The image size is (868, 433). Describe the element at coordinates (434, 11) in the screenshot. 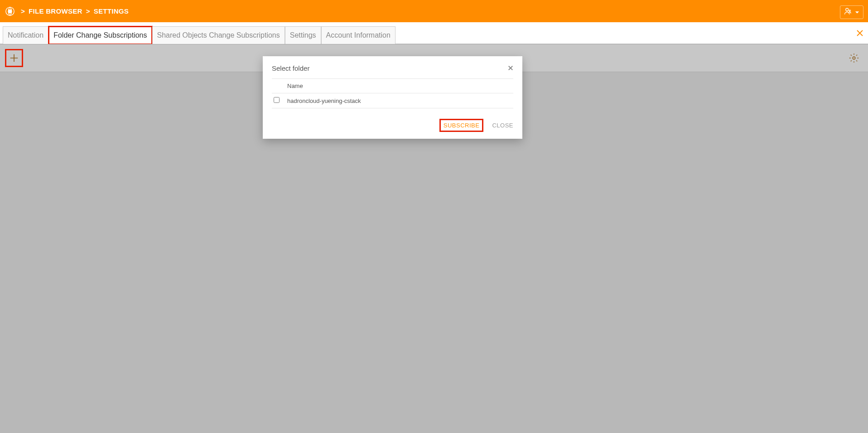

I see `app-header: > FILE BROWSER > SETTINGS` at that location.